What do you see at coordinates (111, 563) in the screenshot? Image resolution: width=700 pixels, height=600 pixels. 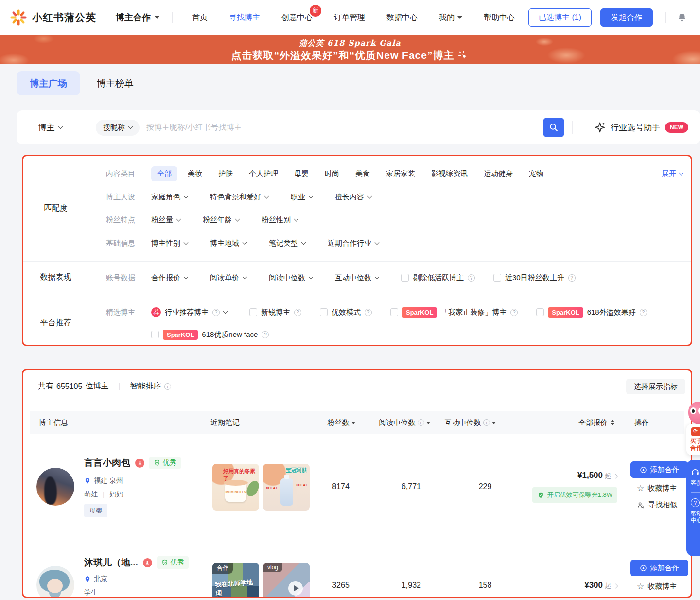 I see `blogger-name: 沐琪儿（地...` at bounding box center [111, 563].